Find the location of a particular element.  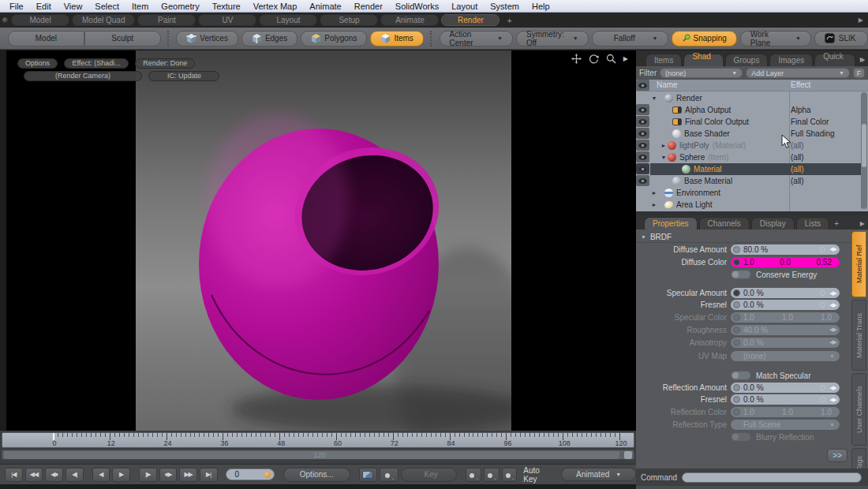

filter-dropdown: (none)▼ is located at coordinates (701, 73).